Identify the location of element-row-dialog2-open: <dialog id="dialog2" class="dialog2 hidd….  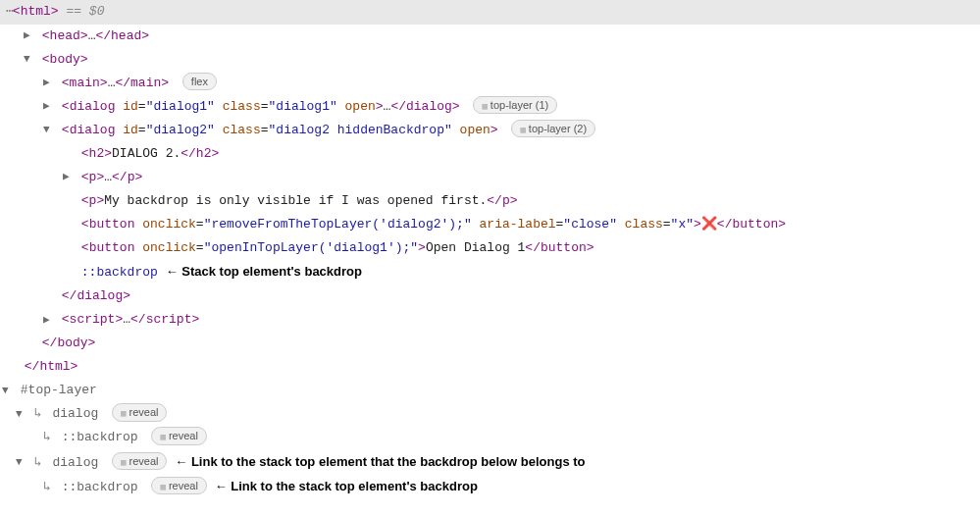
(490, 130).